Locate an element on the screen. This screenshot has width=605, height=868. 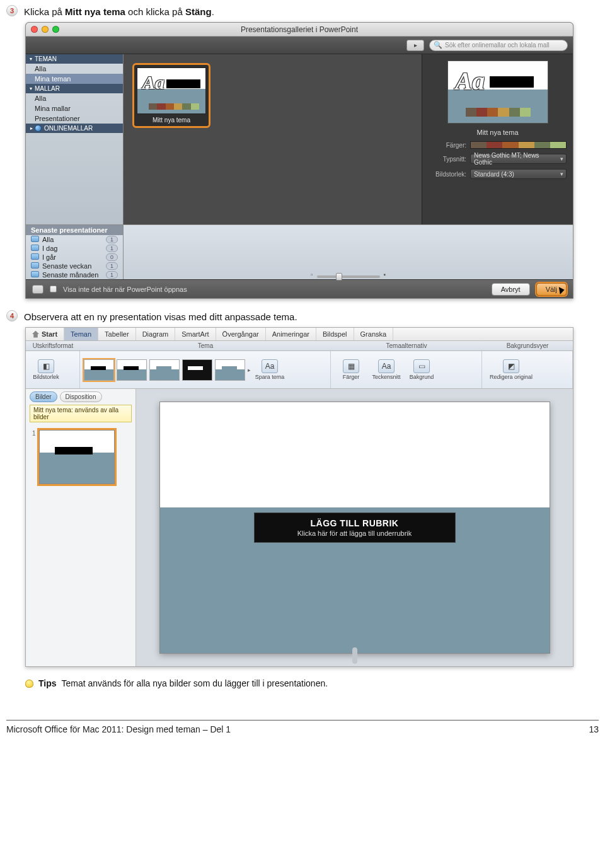
preview-aa-icon: Aa is located at coordinates (470, 81).